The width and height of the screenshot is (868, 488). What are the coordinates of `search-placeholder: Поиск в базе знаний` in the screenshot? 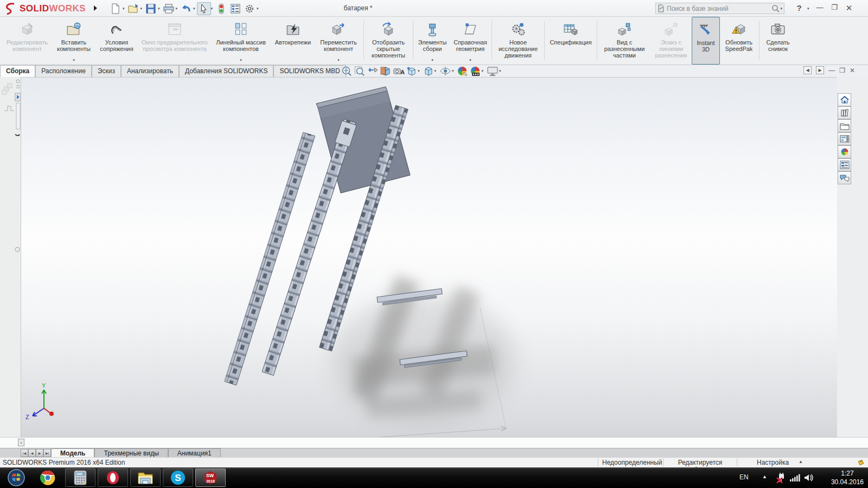 It's located at (718, 9).